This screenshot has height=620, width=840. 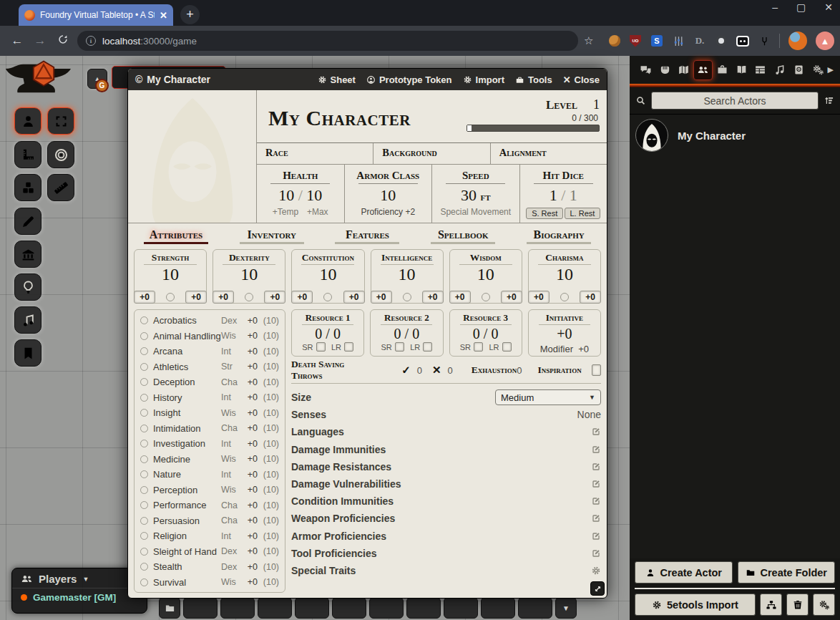 What do you see at coordinates (170, 276) in the screenshot?
I see `ability-strength: Strength10+0+0` at bounding box center [170, 276].